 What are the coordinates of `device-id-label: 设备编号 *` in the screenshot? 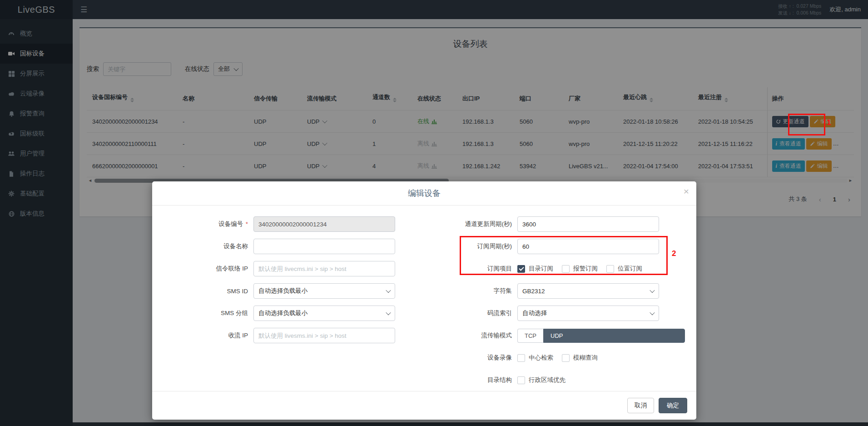 It's located at (205, 224).